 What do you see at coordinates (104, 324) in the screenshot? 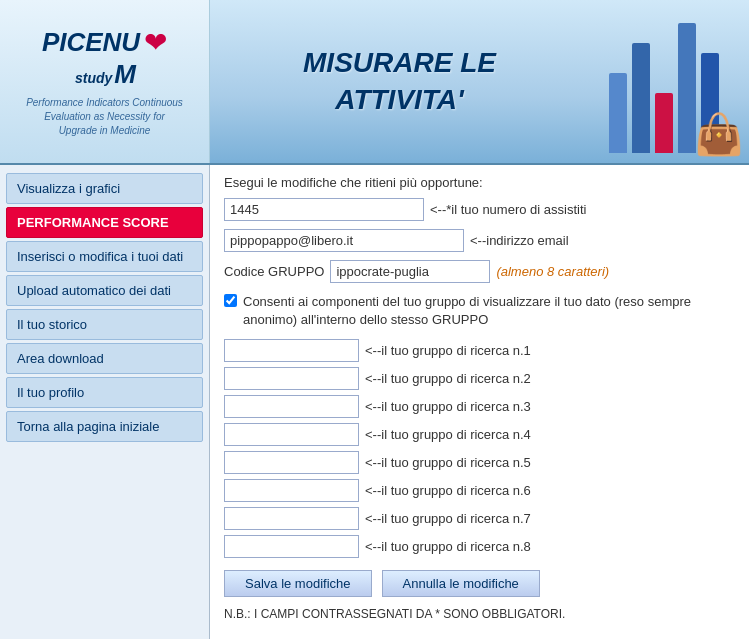
I see `sidebar-item-tuo-storico: Il tuo storico` at bounding box center [104, 324].